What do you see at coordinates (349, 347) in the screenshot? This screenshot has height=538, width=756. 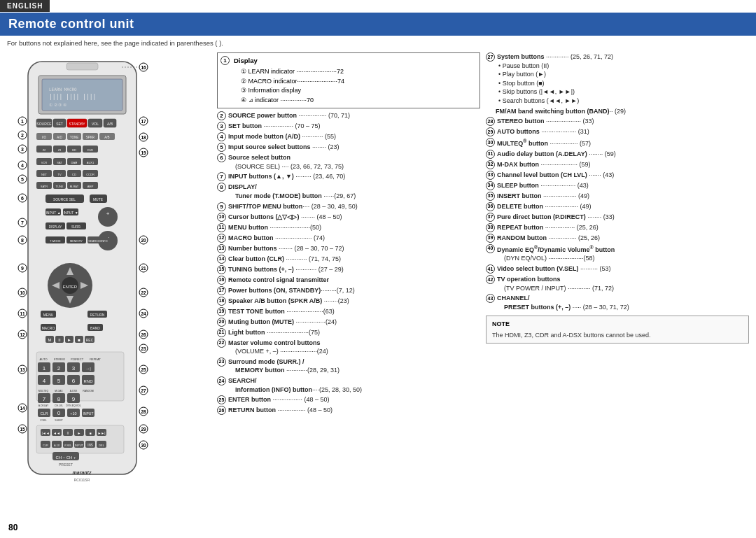 I see `btn-22: 22 Master volume control buttons (VOLUME…` at bounding box center [349, 347].